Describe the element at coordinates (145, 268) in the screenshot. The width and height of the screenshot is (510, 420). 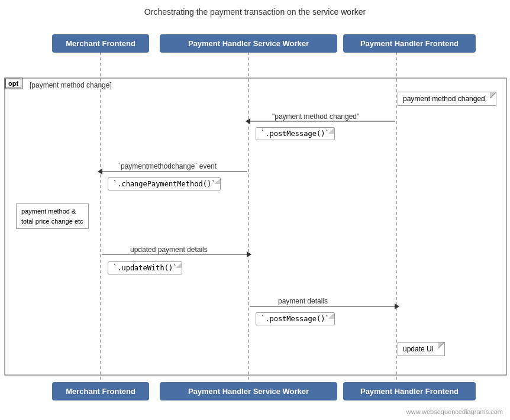
I see `update-with-box: `.updateWith()`` at that location.